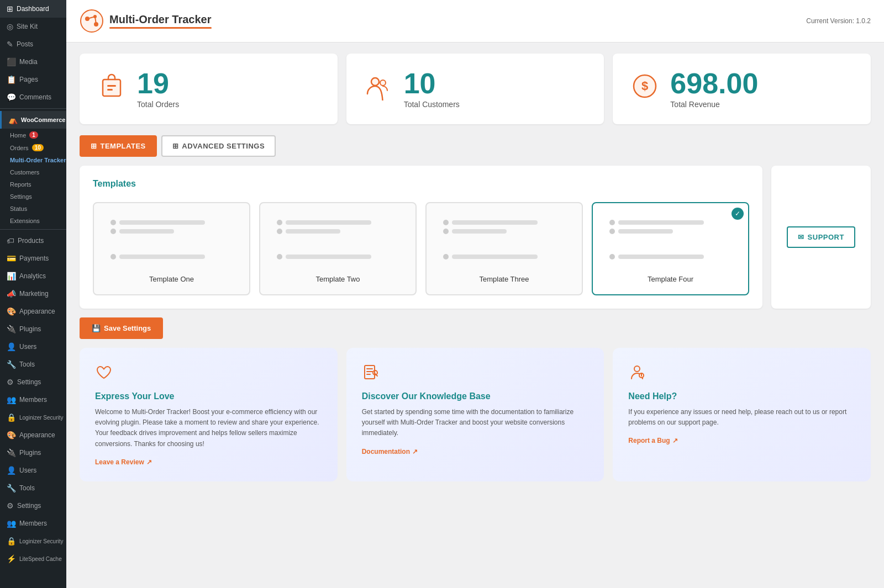  Describe the element at coordinates (38, 160) in the screenshot. I see `tracker-label: Multi-Order Tracker` at that location.